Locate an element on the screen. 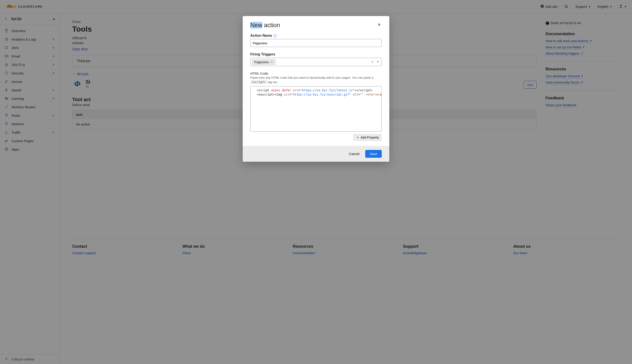 The width and height of the screenshot is (632, 364). save-button: Save is located at coordinates (373, 154).